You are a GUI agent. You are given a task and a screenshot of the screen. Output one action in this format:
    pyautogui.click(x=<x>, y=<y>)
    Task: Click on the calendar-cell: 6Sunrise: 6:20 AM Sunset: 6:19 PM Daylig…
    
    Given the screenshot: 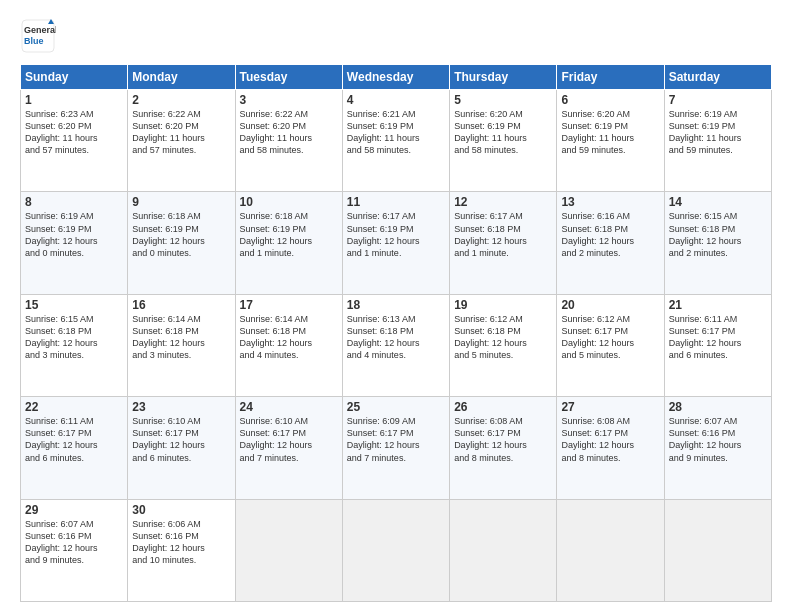 What is the action you would take?
    pyautogui.click(x=610, y=141)
    